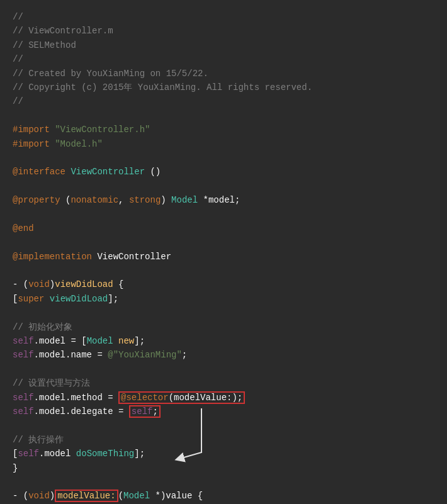 Image resolution: width=447 pixels, height=504 pixels. What do you see at coordinates (224, 101) in the screenshot?
I see `code-line-7: //` at bounding box center [224, 101].